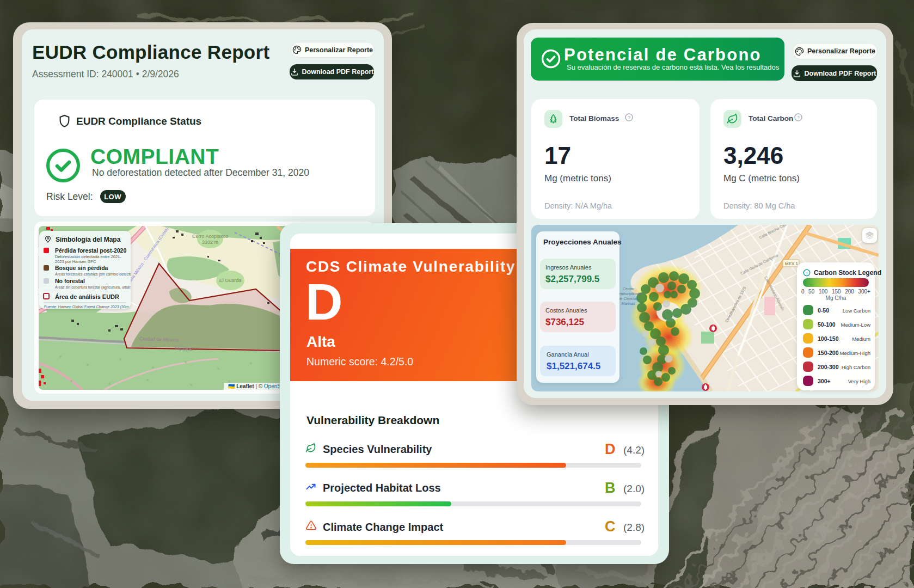 This screenshot has width=914, height=588. I want to click on svg-text: i, so click(807, 273).